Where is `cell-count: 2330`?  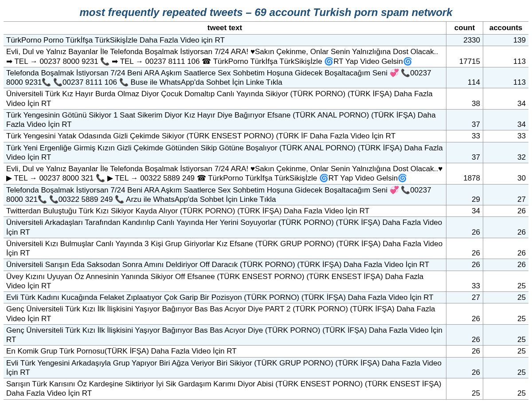
cell-count: 2330 is located at coordinates (465, 40).